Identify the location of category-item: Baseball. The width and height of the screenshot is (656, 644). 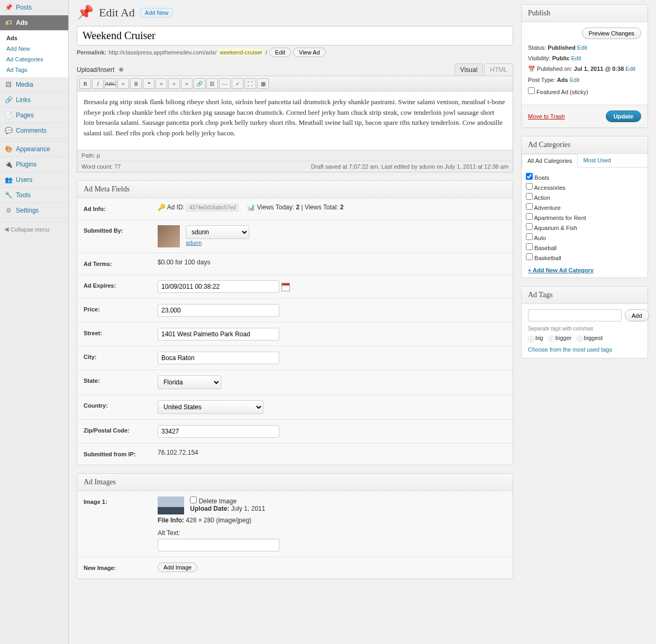
(585, 247).